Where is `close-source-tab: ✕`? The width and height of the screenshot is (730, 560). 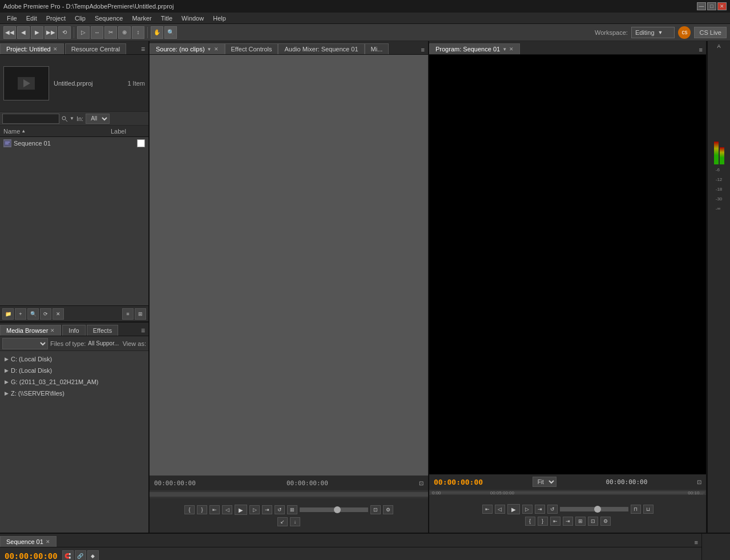
close-source-tab: ✕ is located at coordinates (216, 49).